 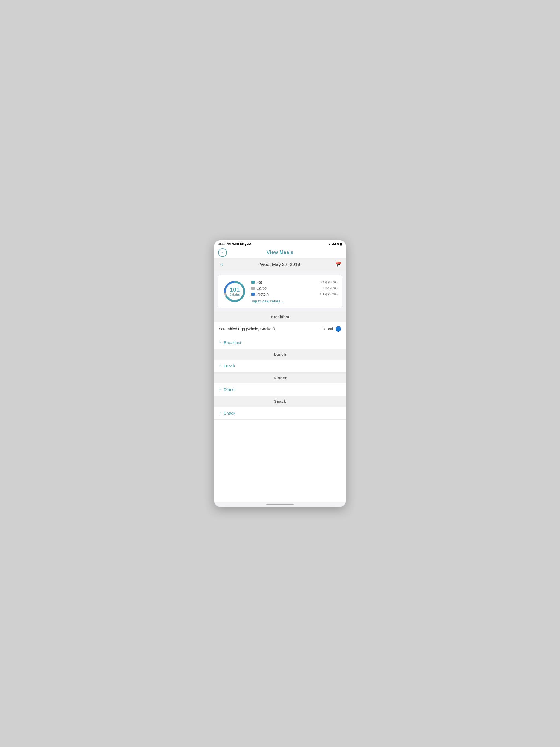 I want to click on status-time: 1:11 PM, so click(x=224, y=244).